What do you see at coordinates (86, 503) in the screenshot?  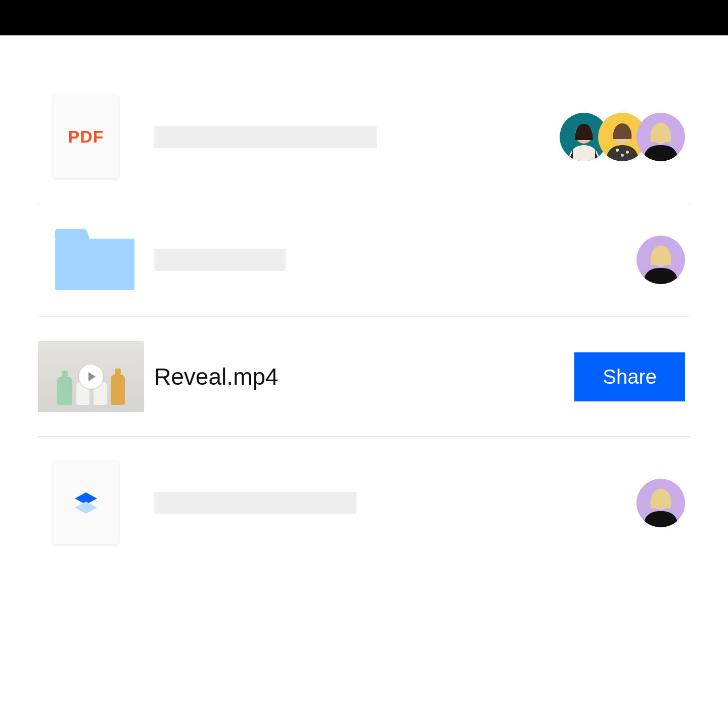 I see `dropbox-file-icon` at bounding box center [86, 503].